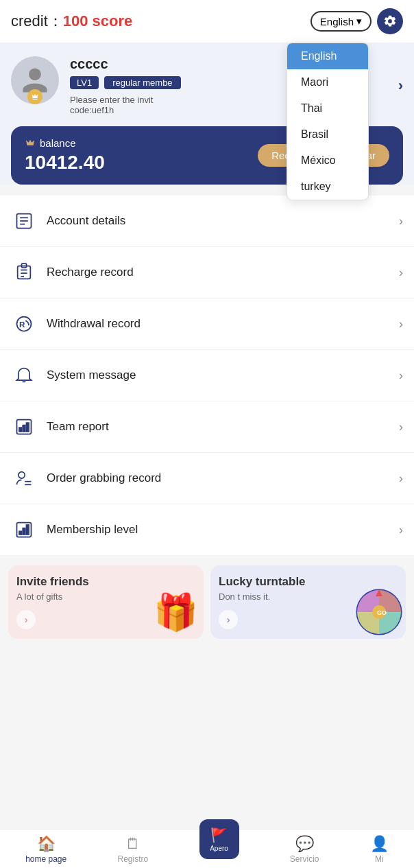 The height and width of the screenshot is (868, 414). What do you see at coordinates (98, 21) in the screenshot?
I see `credit-score: 100 score` at bounding box center [98, 21].